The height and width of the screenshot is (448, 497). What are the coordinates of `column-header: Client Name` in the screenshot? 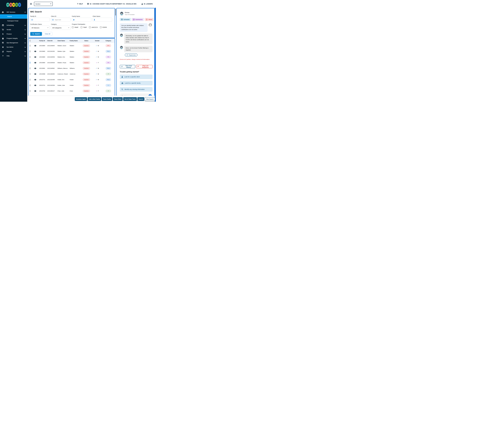 It's located at (64, 41).